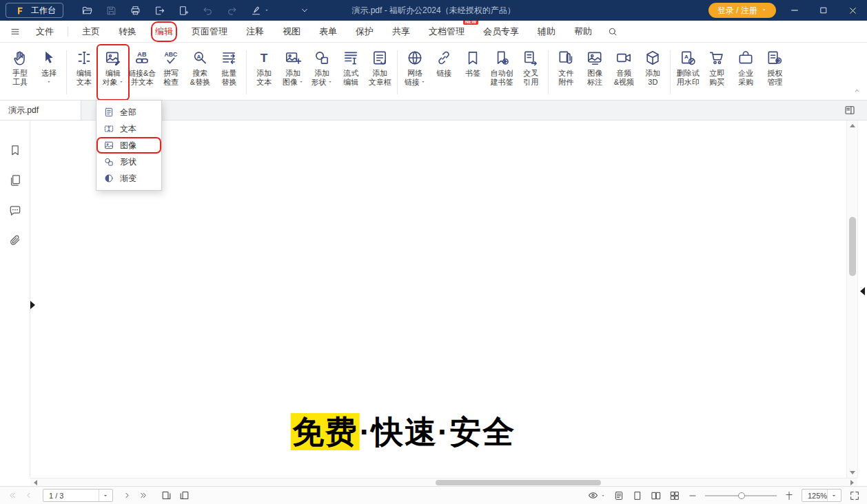  I want to click on collapse-ribbon-button, so click(857, 92).